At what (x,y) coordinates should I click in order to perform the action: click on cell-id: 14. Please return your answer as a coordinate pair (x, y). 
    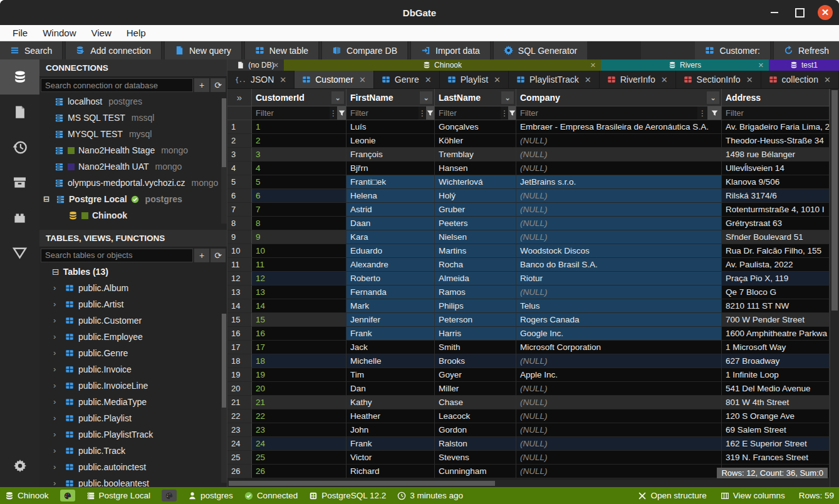
    Looking at the image, I should click on (300, 306).